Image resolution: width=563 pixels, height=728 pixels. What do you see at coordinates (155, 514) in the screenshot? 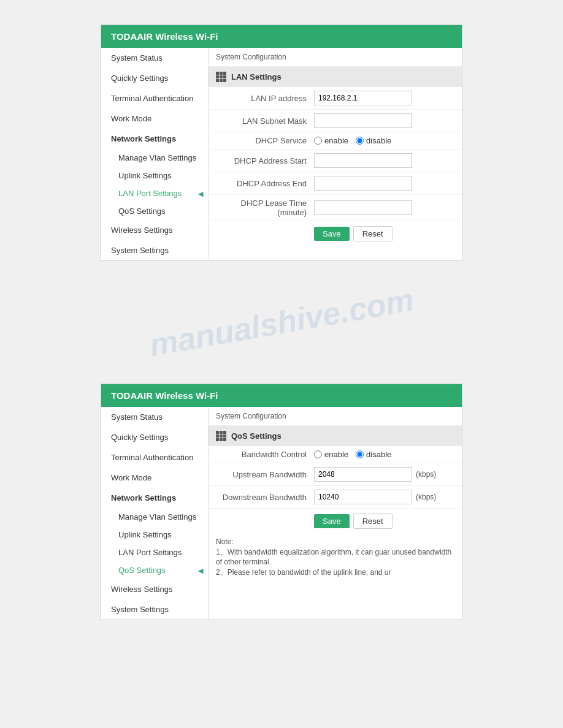
I see `sidebar-2: System Status Quickly Settings Terminal …` at bounding box center [155, 514].